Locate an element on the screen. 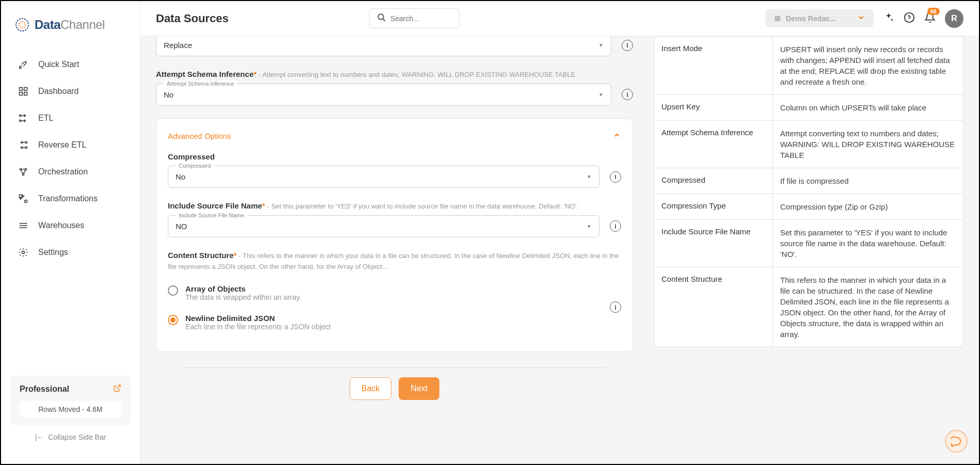  topbar: Data Sources Demo Redac... is located at coordinates (560, 19).